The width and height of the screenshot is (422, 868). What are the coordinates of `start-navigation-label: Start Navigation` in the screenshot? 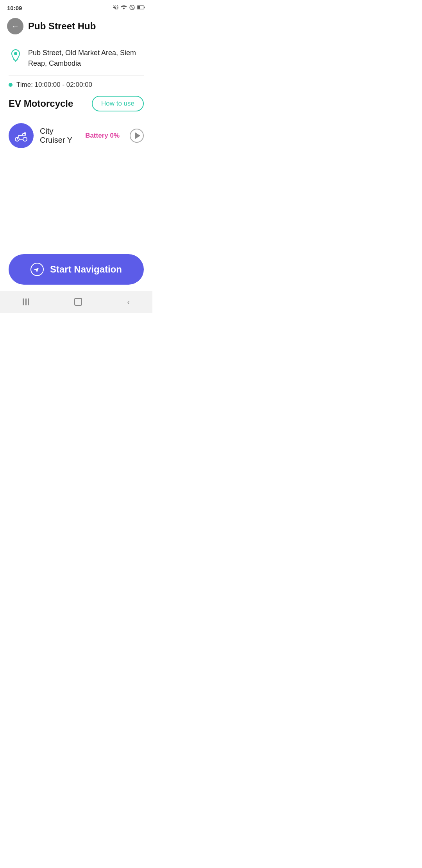 It's located at (86, 269).